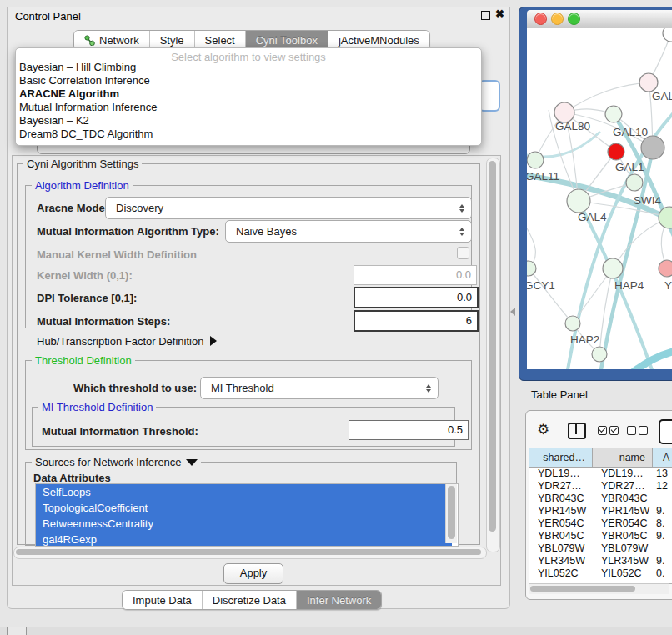 The width and height of the screenshot is (672, 635). I want to click on node-table: shared… name A YDL19…YDL19…13YDR27…YDR27…, so click(600, 516).